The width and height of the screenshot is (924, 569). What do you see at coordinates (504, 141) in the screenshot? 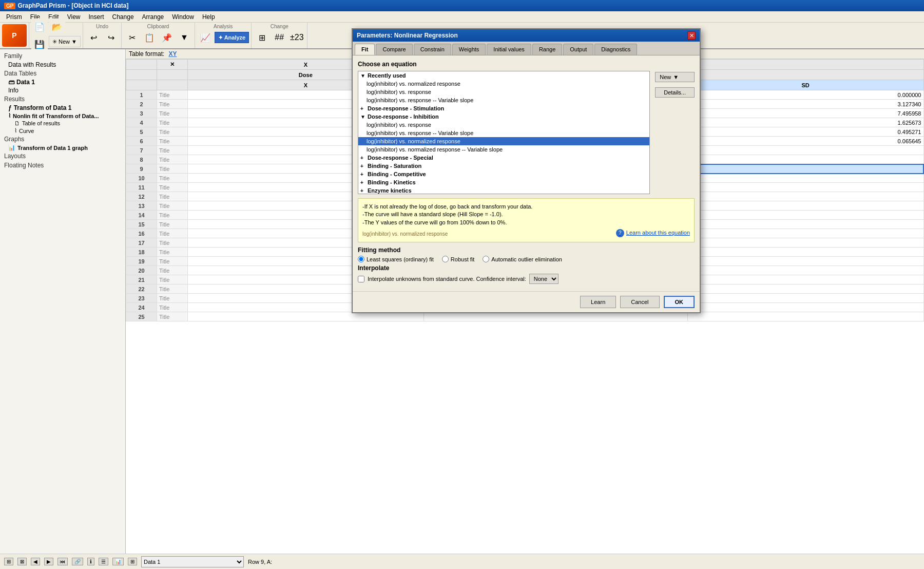
I see `tree-item-log-norm2-selected: log(inhibitor) vs. normalized response` at bounding box center [504, 141].